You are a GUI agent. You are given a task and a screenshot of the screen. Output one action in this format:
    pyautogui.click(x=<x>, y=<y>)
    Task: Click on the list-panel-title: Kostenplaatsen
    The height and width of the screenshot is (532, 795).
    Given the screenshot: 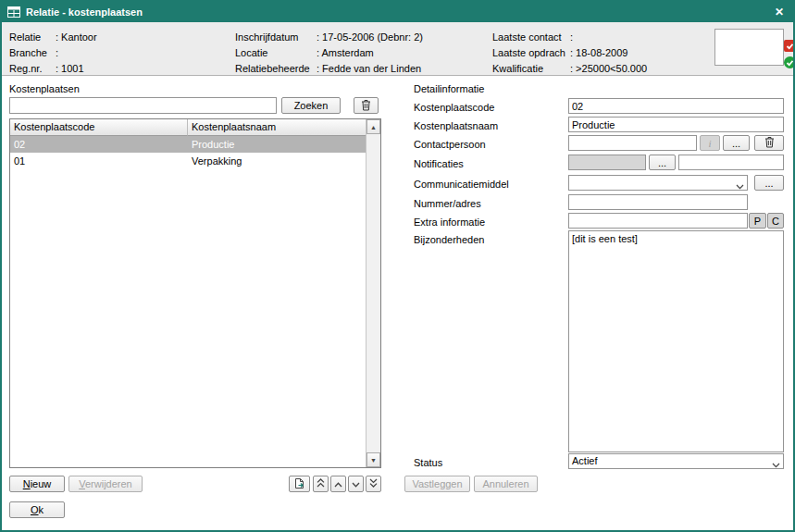 What is the action you would take?
    pyautogui.click(x=44, y=89)
    